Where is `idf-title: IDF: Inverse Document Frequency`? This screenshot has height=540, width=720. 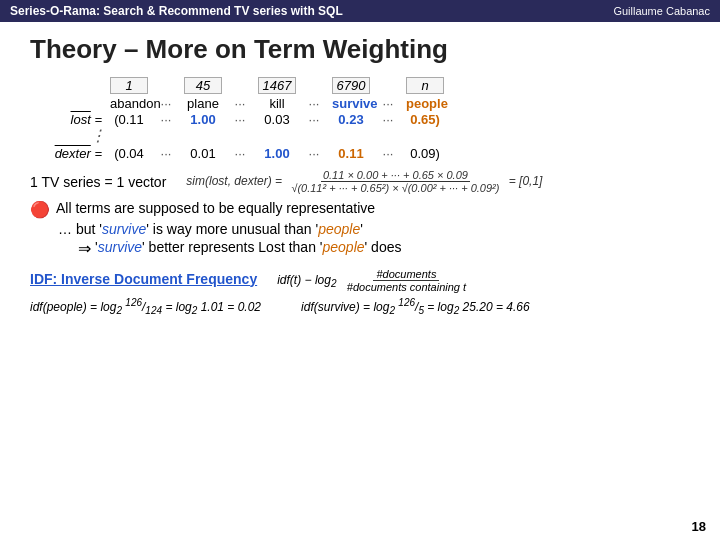 idf-title: IDF: Inverse Document Frequency is located at coordinates (144, 279).